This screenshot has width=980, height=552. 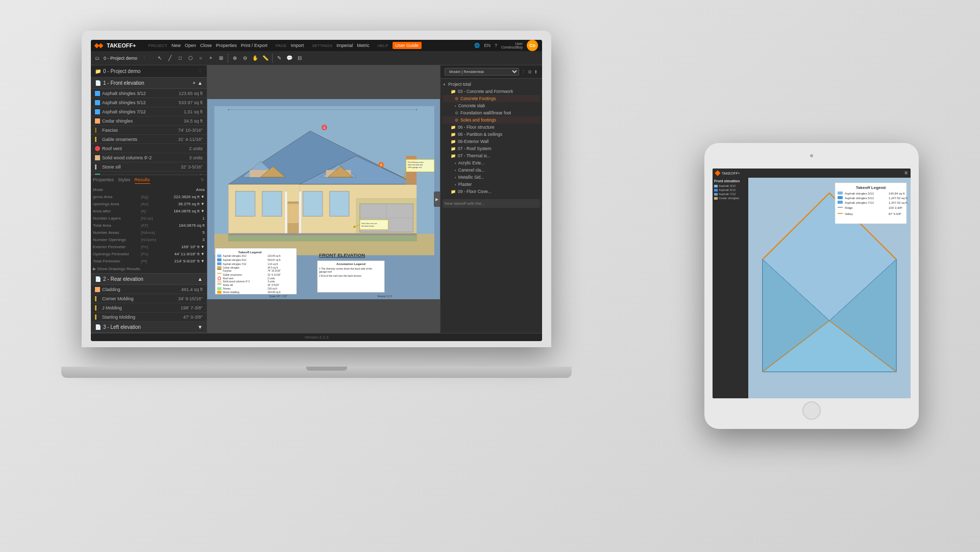 I want to click on list-item: Fascias 74' 10-3/16", so click(x=149, y=130).